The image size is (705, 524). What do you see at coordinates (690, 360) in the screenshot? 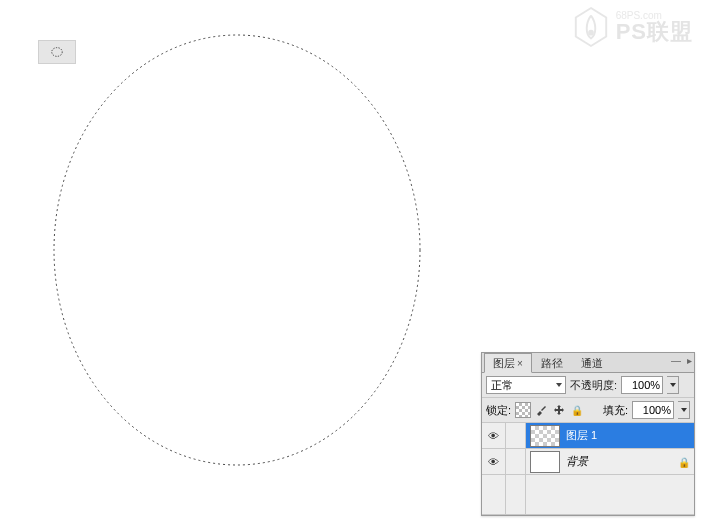
I see `panel-menu-icon: ▸` at bounding box center [690, 360].